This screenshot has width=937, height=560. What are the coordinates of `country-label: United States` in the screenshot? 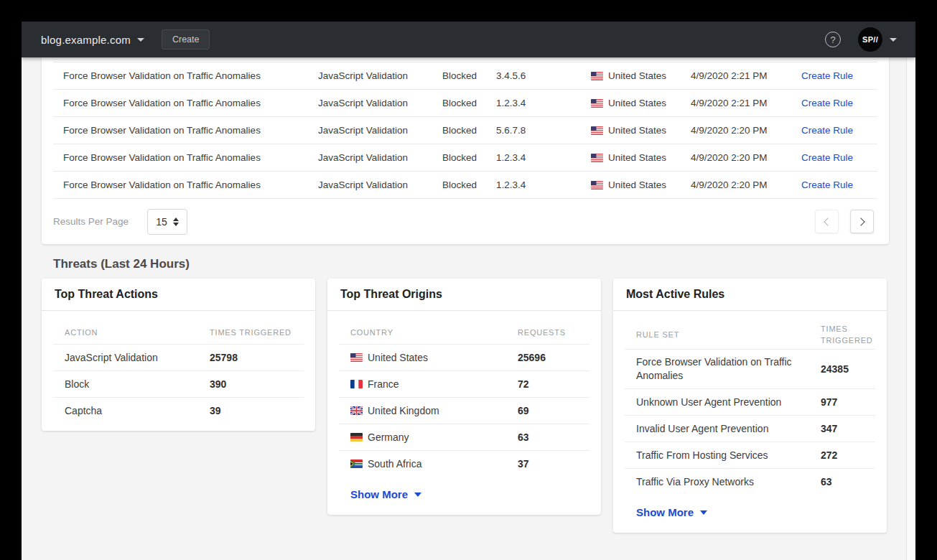 It's located at (434, 358).